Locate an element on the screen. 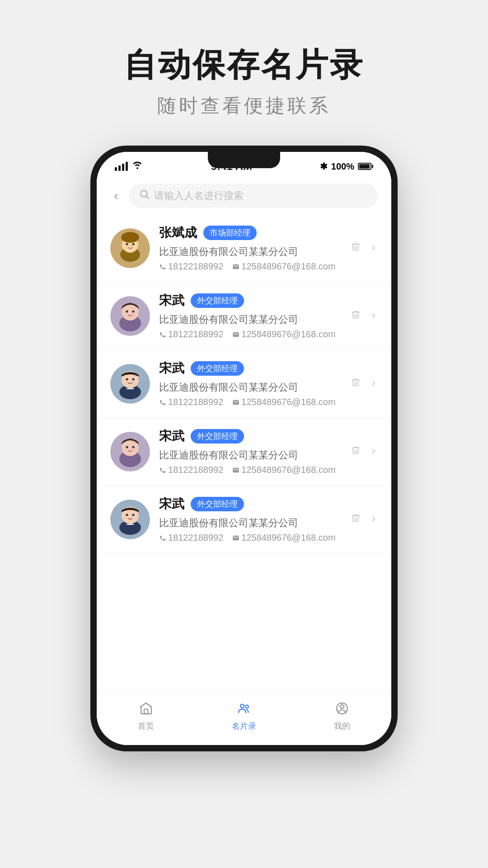 The height and width of the screenshot is (868, 488). battery-icon is located at coordinates (366, 166).